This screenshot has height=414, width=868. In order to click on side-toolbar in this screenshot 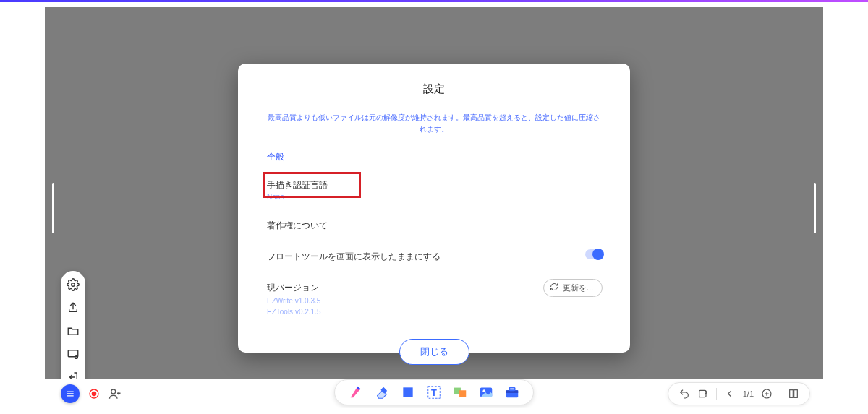, I will do `click(73, 331)`.